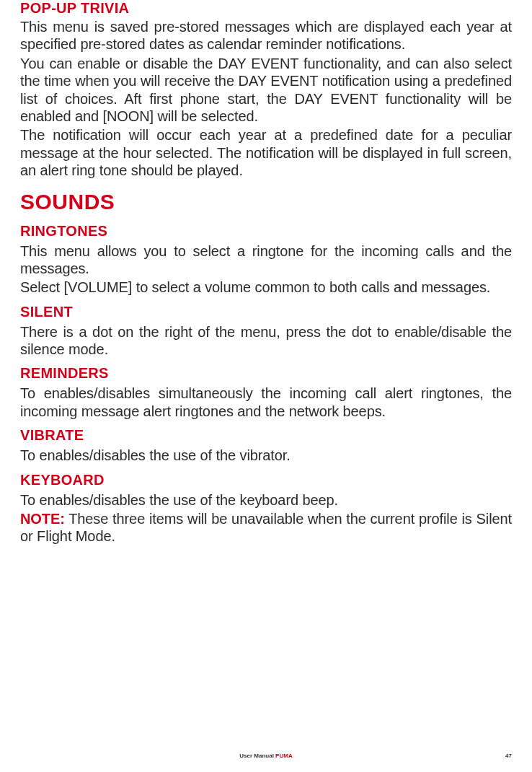 This screenshot has height=772, width=532. What do you see at coordinates (266, 455) in the screenshot?
I see `paragraph: To enables/disables the use of the vibra…` at bounding box center [266, 455].